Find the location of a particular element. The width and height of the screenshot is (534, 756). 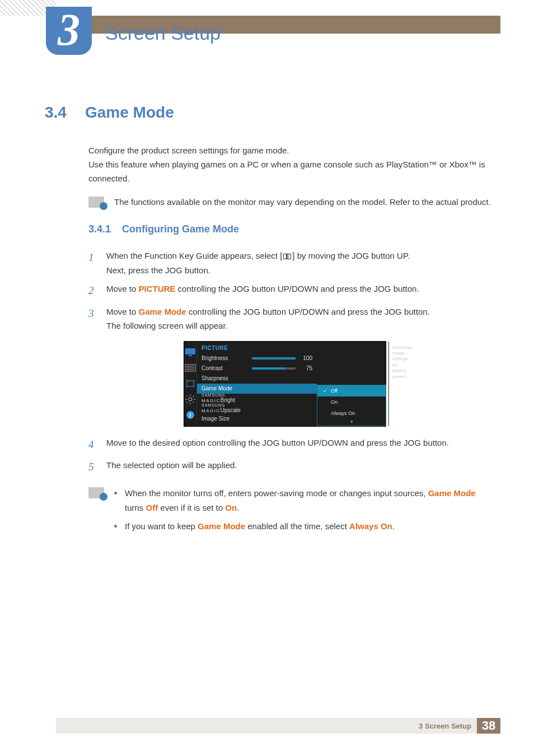

osd-label: SAMSUNGMAGICUpscale is located at coordinates (227, 409).